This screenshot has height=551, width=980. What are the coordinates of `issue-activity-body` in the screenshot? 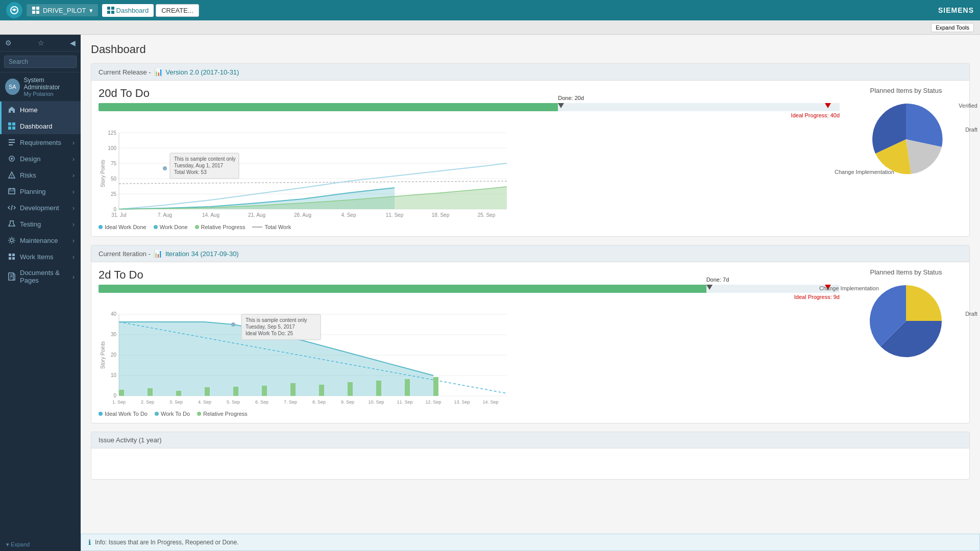 It's located at (530, 464).